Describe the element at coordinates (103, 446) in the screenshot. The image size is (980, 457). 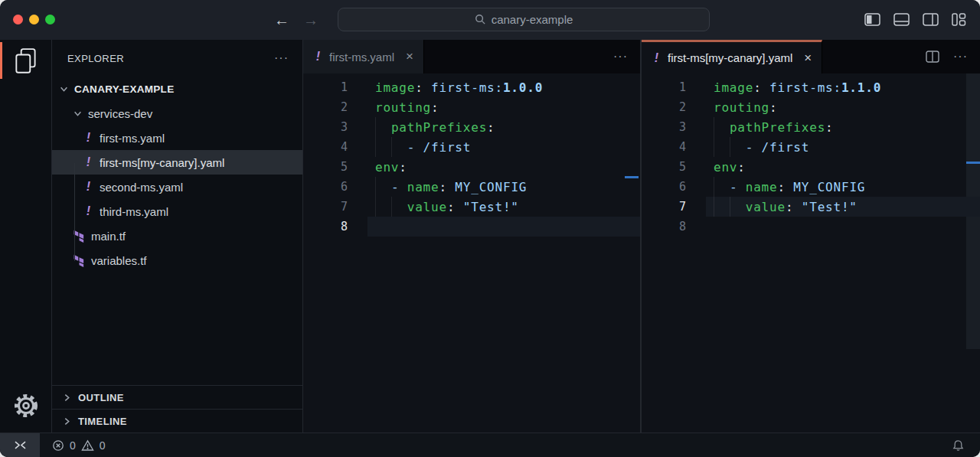
I see `warning-count: 0` at that location.